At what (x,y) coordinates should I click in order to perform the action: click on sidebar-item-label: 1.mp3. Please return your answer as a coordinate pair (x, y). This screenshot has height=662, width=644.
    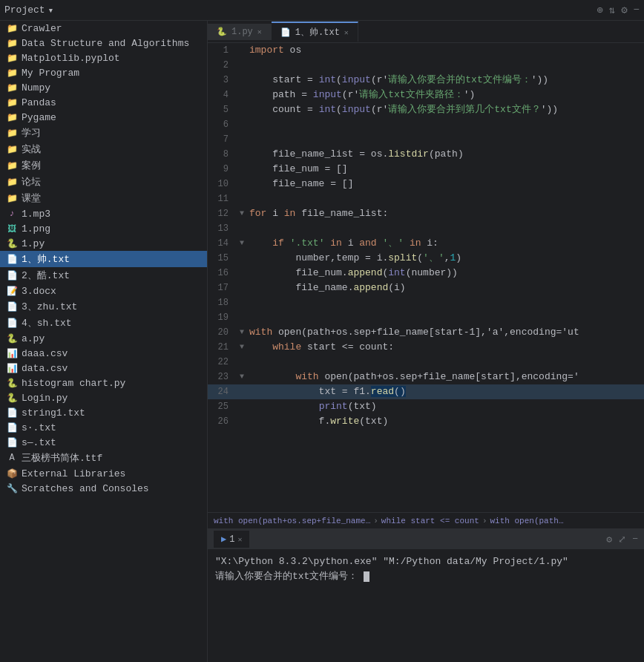
    Looking at the image, I should click on (36, 214).